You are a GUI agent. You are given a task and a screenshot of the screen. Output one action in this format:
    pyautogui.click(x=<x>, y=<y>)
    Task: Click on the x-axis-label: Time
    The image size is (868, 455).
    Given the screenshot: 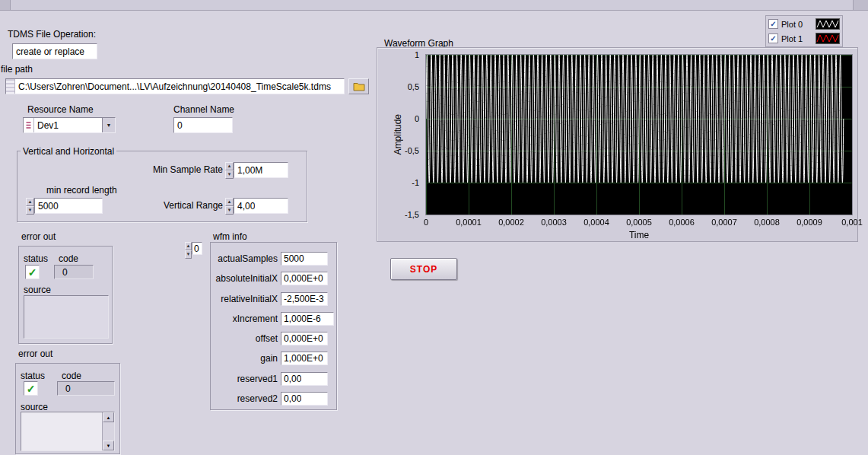 What is the action you would take?
    pyautogui.click(x=639, y=235)
    